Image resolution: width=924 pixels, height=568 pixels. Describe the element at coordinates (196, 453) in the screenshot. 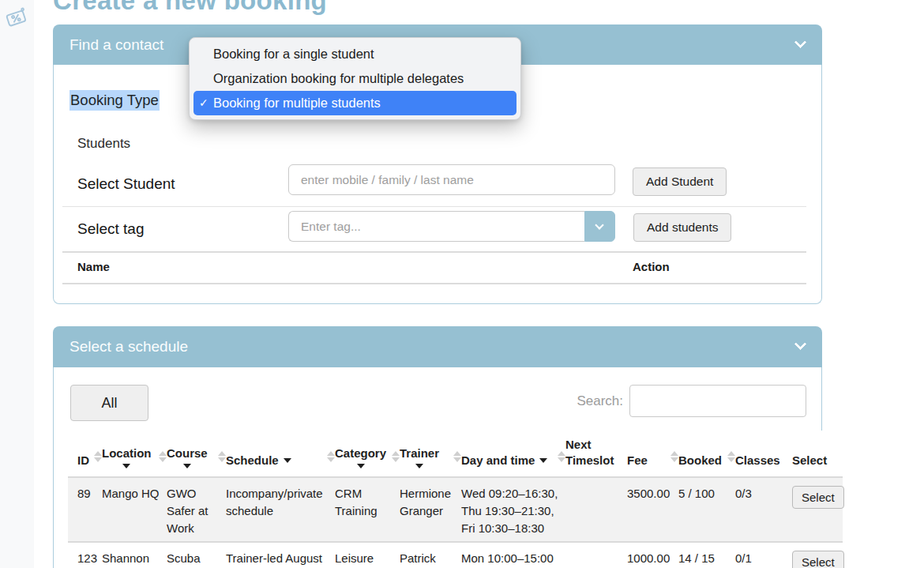

I see `col-header-course: Course` at that location.